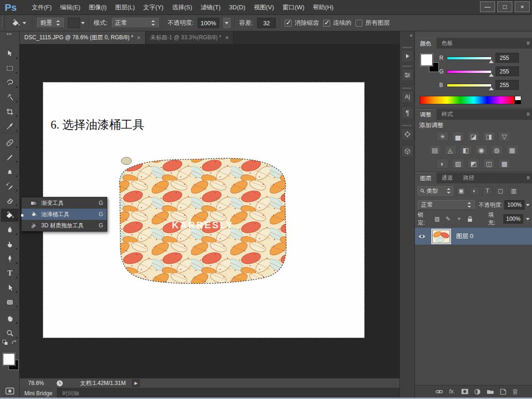  Describe the element at coordinates (507, 71) in the screenshot. I see `green-value-field: 255` at that location.